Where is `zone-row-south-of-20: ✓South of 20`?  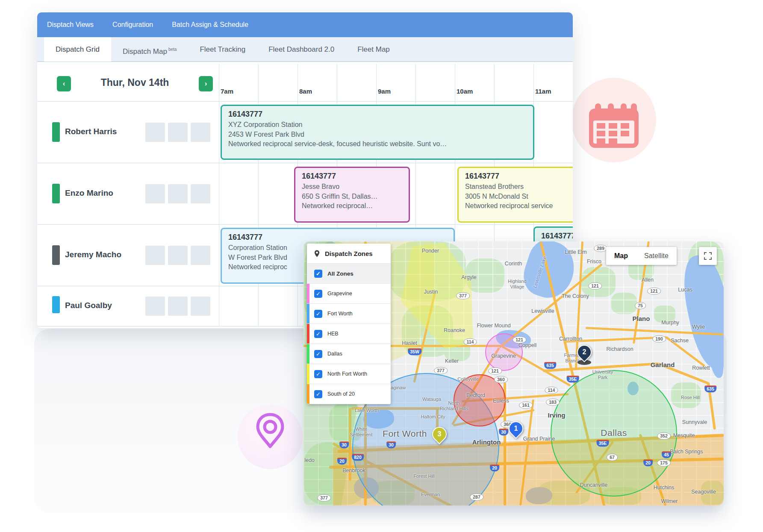 zone-row-south-of-20: ✓South of 20 is located at coordinates (349, 394).